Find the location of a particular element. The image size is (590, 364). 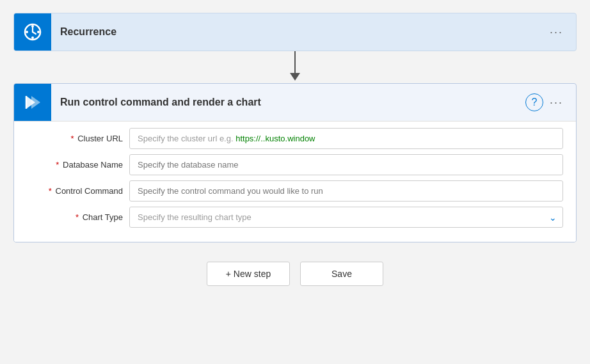

action-more-button: ··· is located at coordinates (557, 102).